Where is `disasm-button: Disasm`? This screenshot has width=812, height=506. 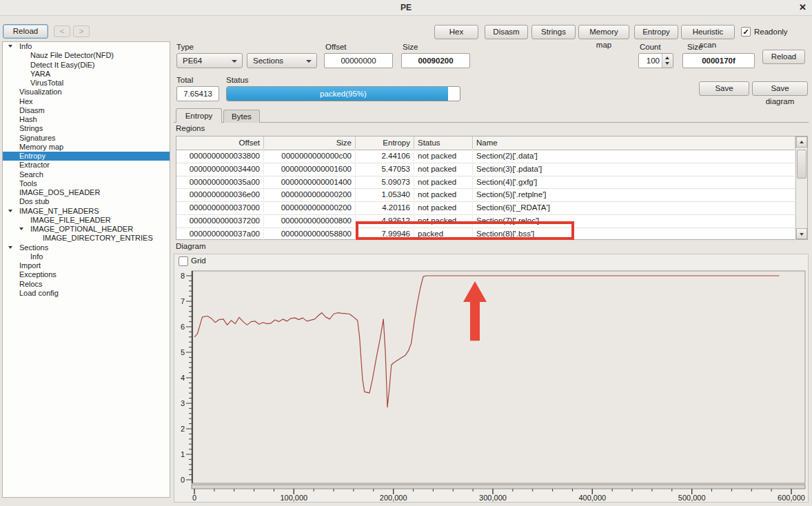 disasm-button: Disasm is located at coordinates (506, 32).